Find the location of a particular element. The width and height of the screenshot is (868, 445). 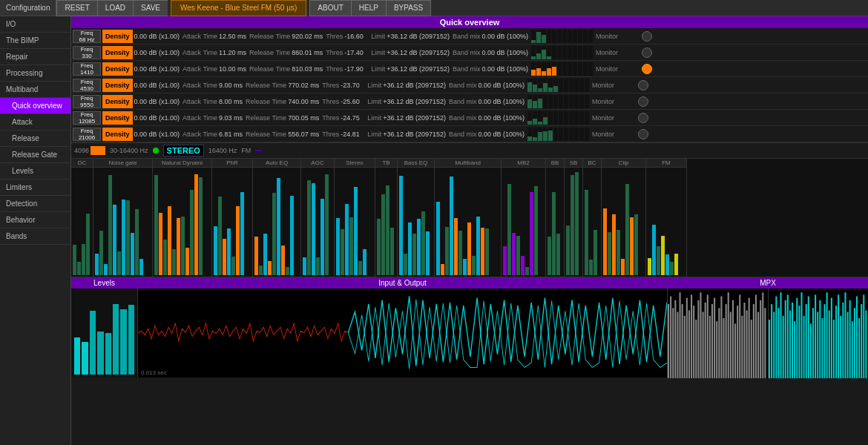

about-button: ABOUT is located at coordinates (329, 8).